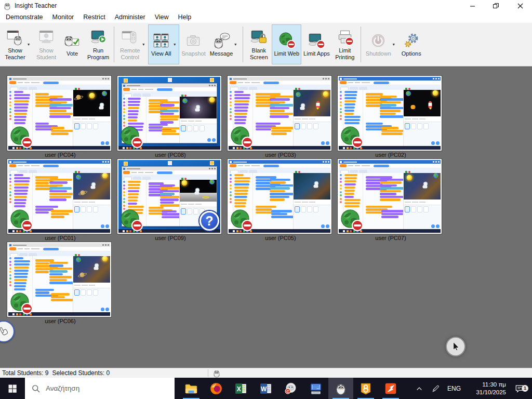 Image resolution: width=532 pixels, height=399 pixels. Describe the element at coordinates (100, 389) in the screenshot. I see `taskbar-search` at that location.